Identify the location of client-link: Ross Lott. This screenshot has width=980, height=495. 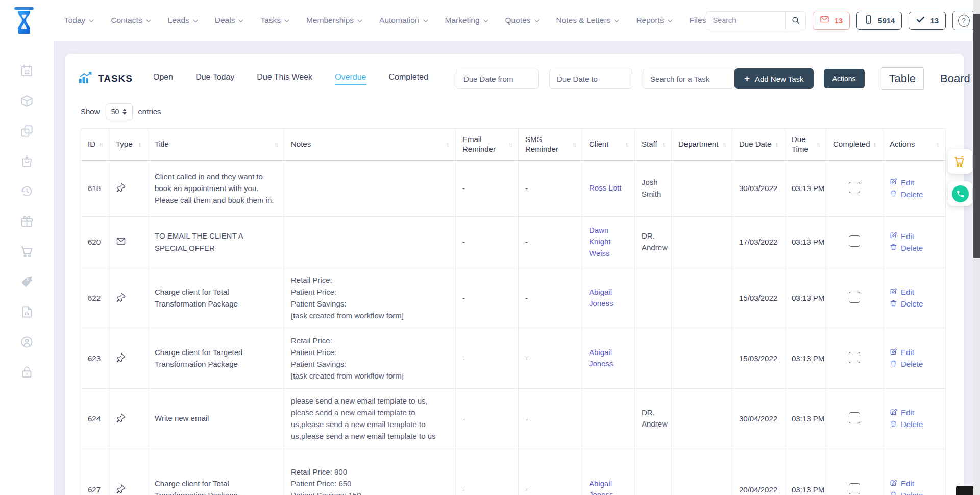
(605, 188).